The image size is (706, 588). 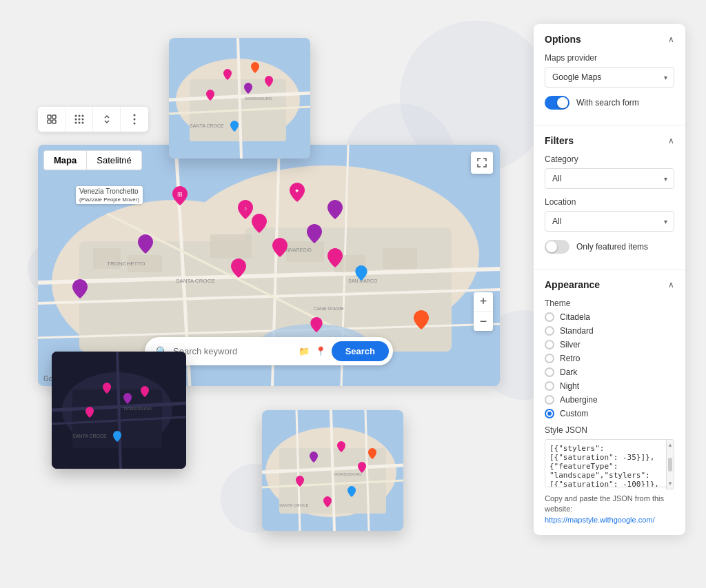 I want to click on theme-aubergine: Aubergine, so click(x=609, y=400).